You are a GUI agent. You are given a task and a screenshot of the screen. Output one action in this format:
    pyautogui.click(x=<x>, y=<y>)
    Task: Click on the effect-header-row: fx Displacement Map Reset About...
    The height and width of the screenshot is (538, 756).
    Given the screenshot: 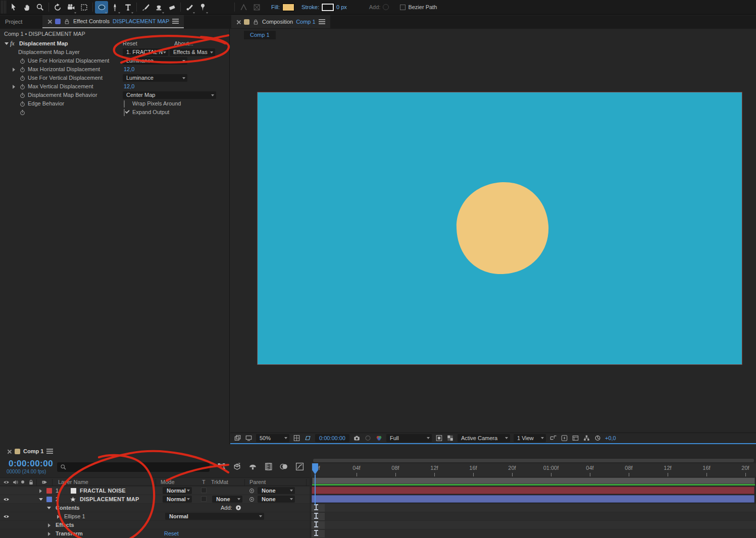 What is the action you would take?
    pyautogui.click(x=115, y=43)
    